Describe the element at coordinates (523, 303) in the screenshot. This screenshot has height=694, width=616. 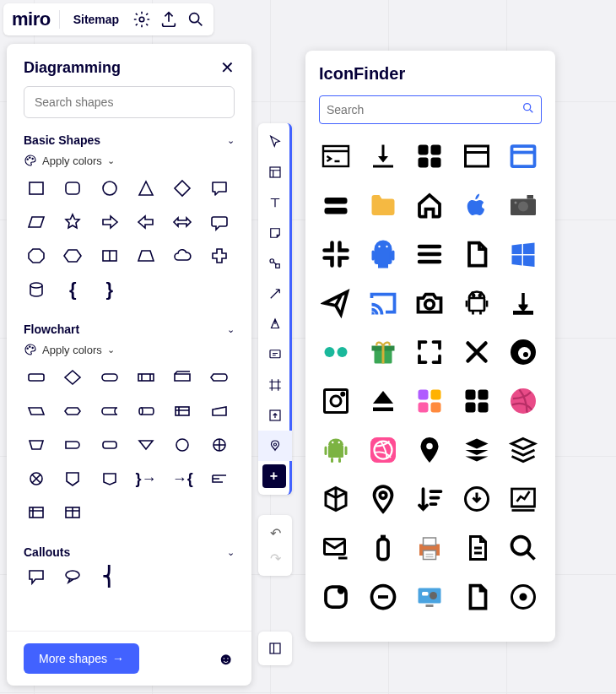
I see `upload-icon` at that location.